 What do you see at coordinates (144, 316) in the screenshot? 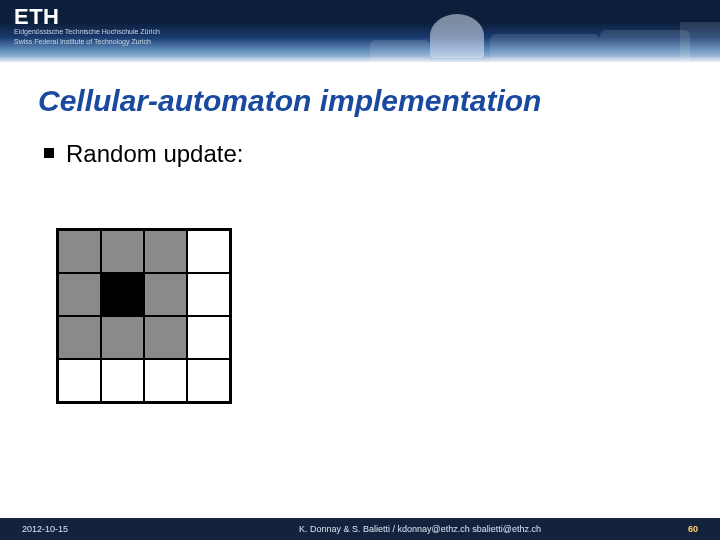
I see `automaton-grid` at bounding box center [144, 316].